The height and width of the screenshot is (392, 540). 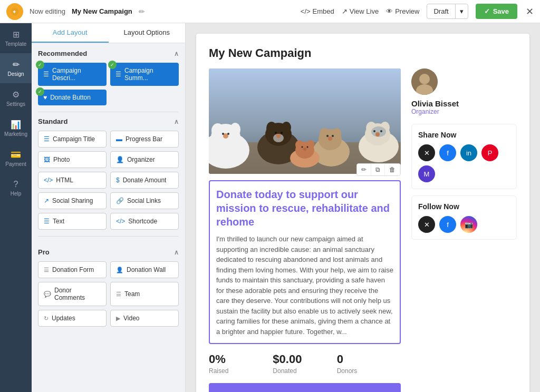 What do you see at coordinates (497, 12) in the screenshot?
I see `save-button: ✓ Save` at bounding box center [497, 12].